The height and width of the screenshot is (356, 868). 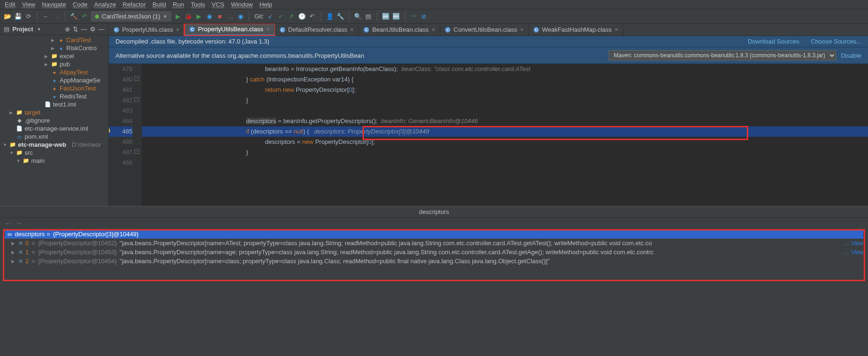 I want to click on tab-propertyutils: CPropertyUtils.class×, so click(x=147, y=29).